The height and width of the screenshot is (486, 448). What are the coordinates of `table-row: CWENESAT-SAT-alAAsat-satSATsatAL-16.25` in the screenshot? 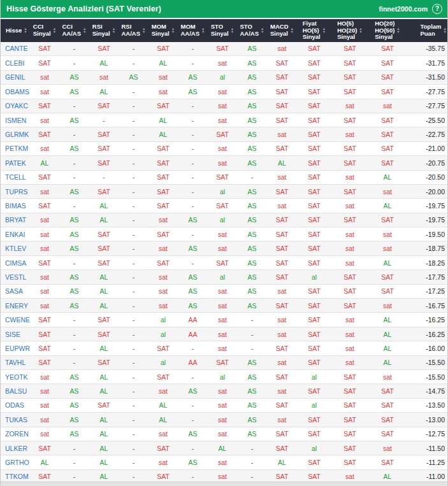 It's located at (224, 320).